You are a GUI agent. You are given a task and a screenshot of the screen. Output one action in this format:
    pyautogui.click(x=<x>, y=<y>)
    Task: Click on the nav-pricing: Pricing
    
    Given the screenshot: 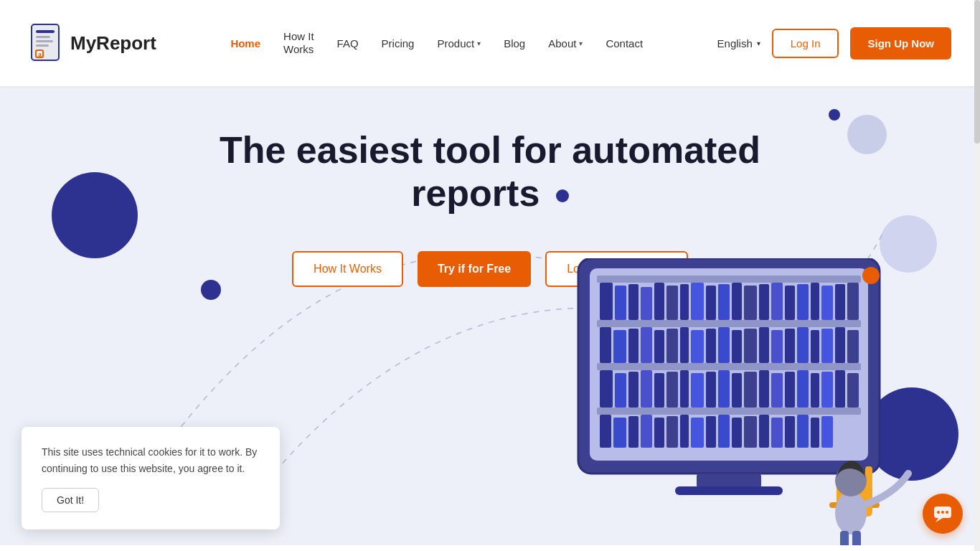 What is the action you would take?
    pyautogui.click(x=398, y=43)
    